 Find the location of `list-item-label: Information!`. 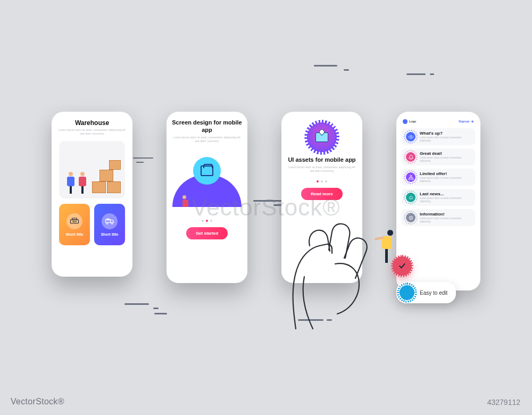

list-item-label: Information! is located at coordinates (446, 214).